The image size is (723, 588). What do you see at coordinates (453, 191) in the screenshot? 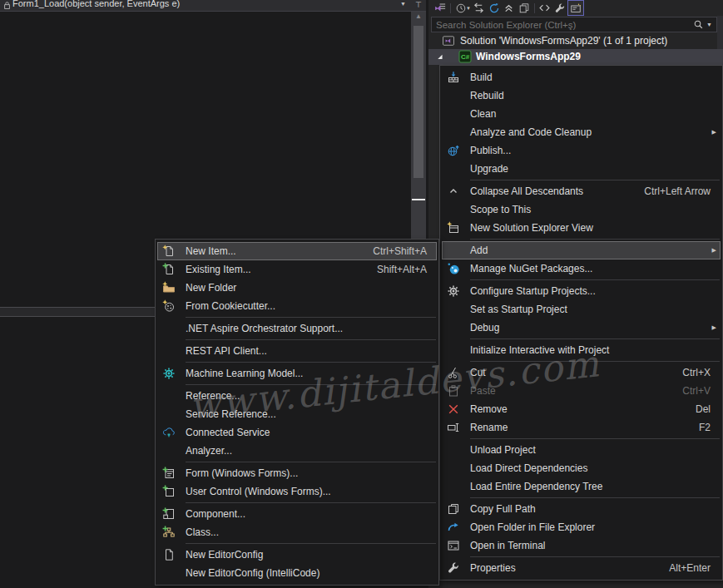
I see `collapse-chevron-icon` at bounding box center [453, 191].